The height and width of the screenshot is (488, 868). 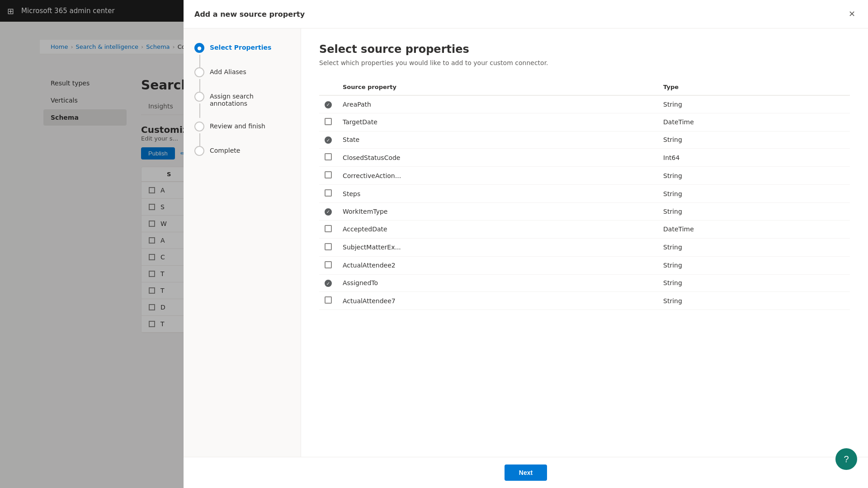 What do you see at coordinates (497, 229) in the screenshot?
I see `property-name: AcceptedDate` at bounding box center [497, 229].